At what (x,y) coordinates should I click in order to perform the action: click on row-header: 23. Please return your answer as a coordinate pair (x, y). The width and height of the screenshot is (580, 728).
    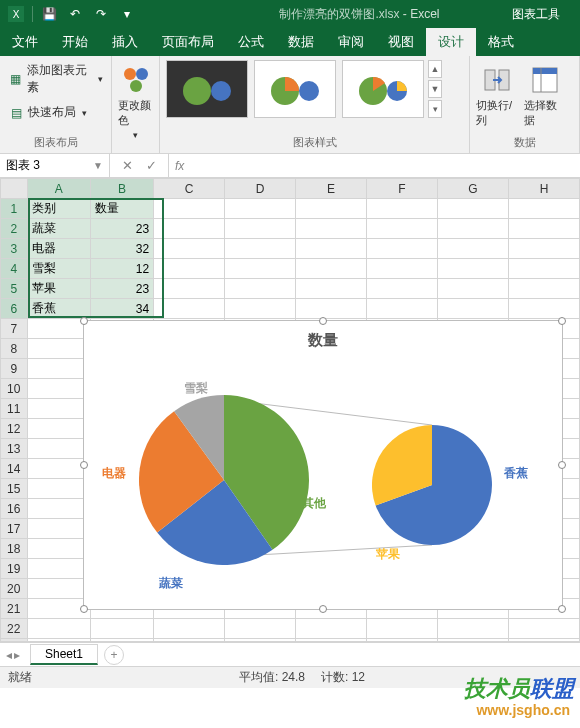
    Looking at the image, I should click on (14, 641).